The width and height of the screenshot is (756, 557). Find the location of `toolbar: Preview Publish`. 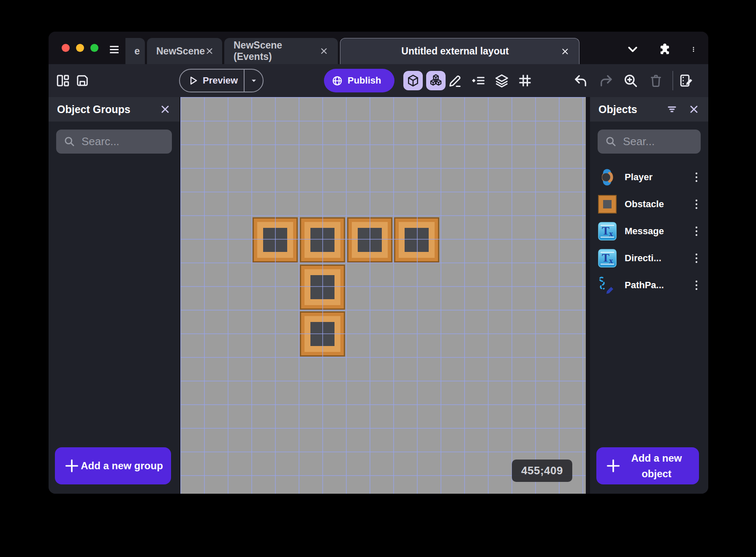

toolbar: Preview Publish is located at coordinates (378, 81).